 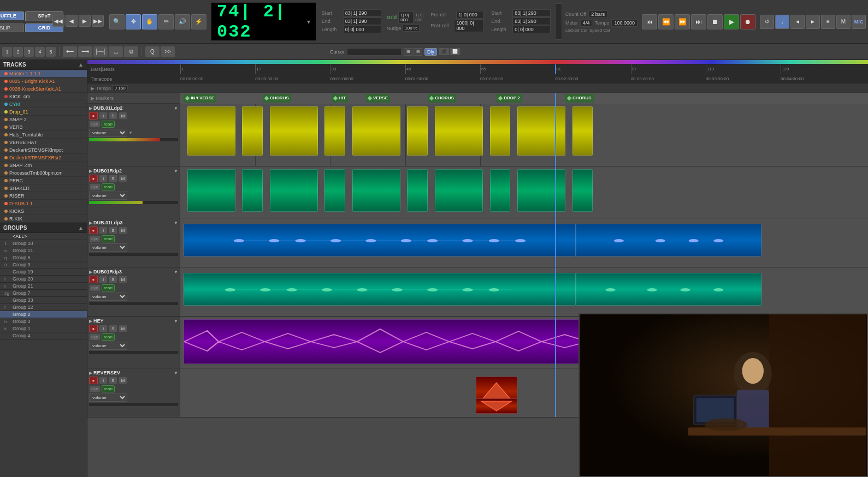 I want to click on input-mon-reversev: I, so click(x=103, y=380).